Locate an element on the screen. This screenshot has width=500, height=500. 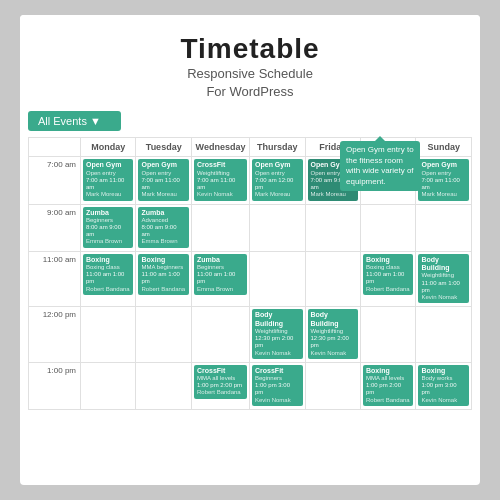
col-wednesday: Wednesday is located at coordinates (220, 148).